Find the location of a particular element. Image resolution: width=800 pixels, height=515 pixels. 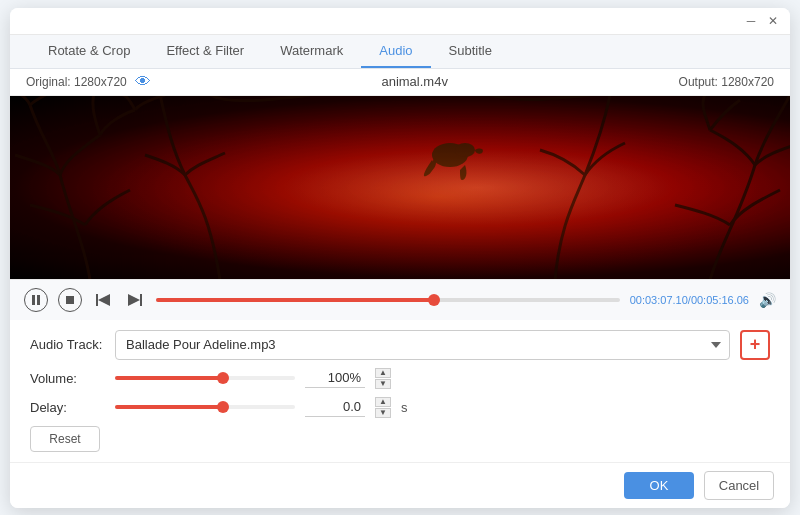

original-resolution: Original: 1280x720 is located at coordinates (76, 82).